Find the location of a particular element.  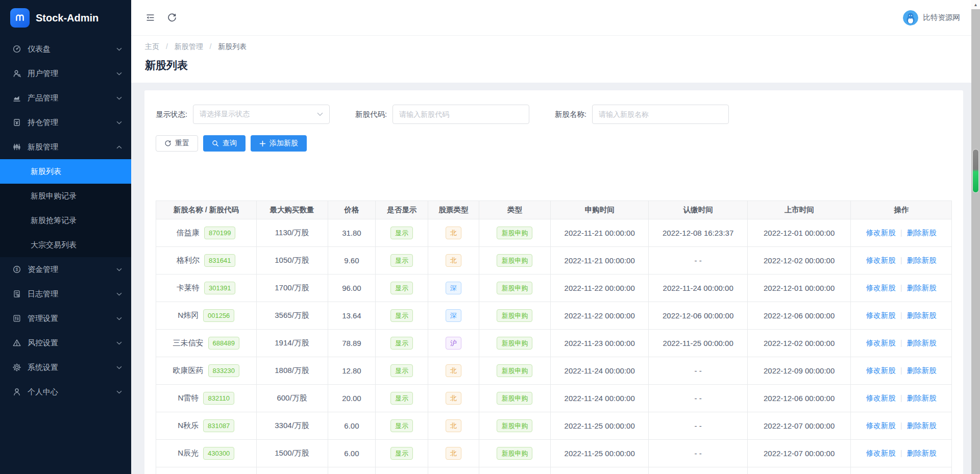

stock-code-input is located at coordinates (461, 114).